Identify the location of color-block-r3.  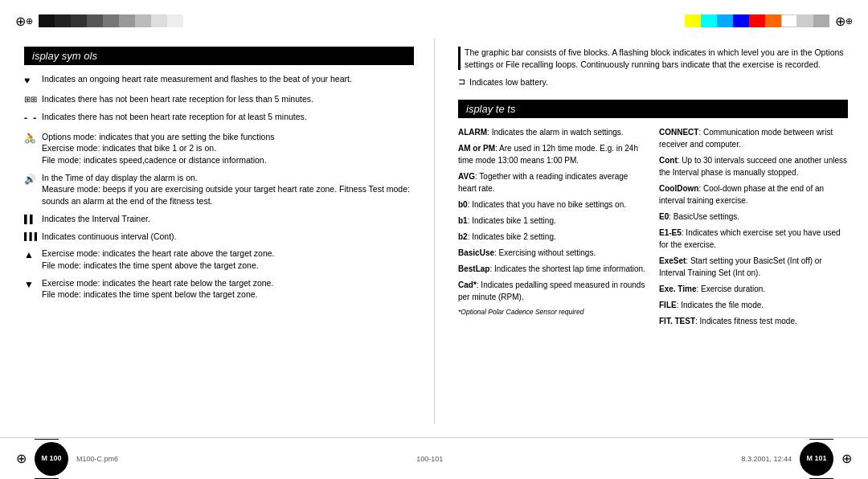
(725, 21).